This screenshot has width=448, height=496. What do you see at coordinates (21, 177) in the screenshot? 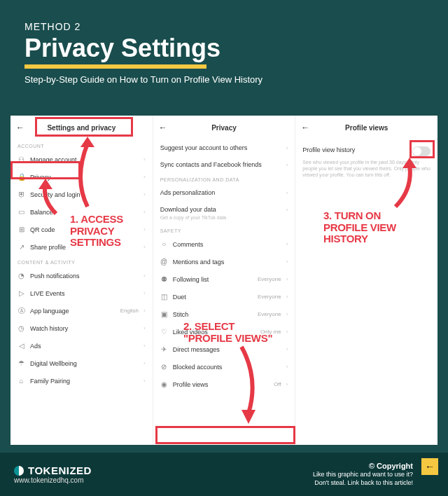
I see `lock-icon: 🔒` at bounding box center [21, 177].